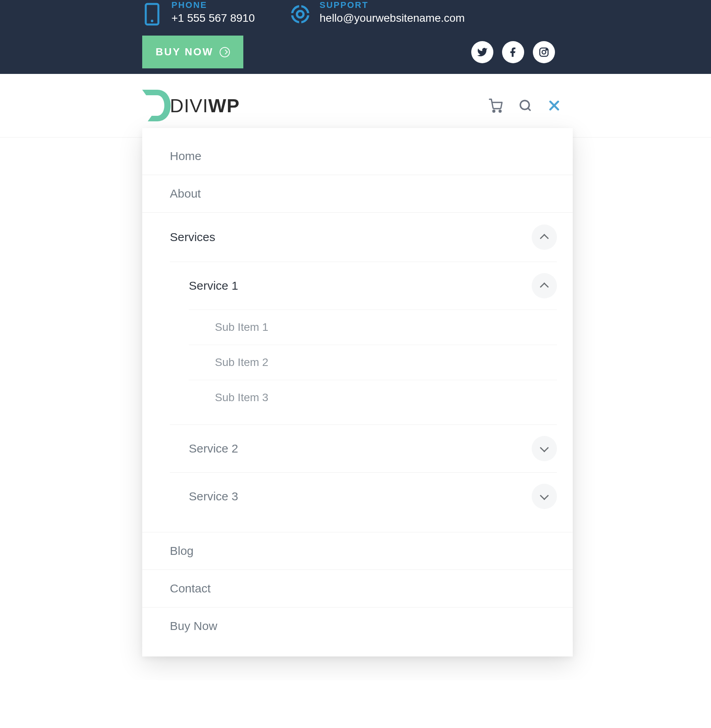 The width and height of the screenshot is (711, 728). I want to click on close-icon, so click(554, 106).